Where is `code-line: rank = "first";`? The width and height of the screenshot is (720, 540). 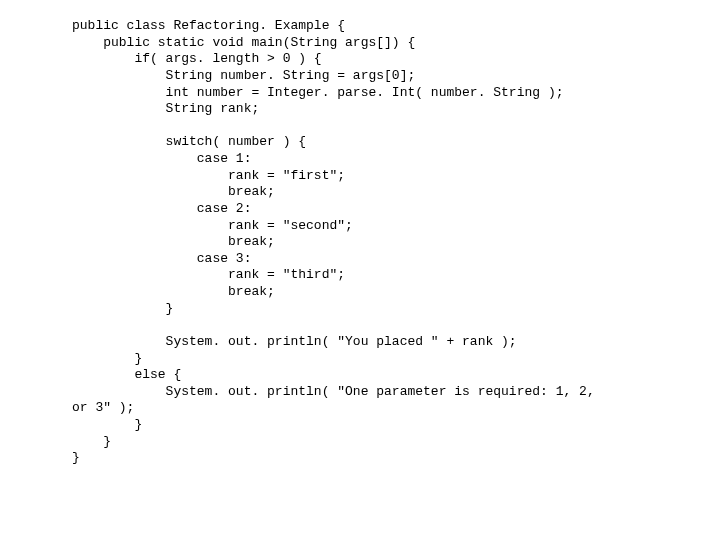 code-line: rank = "first"; is located at coordinates (208, 176).